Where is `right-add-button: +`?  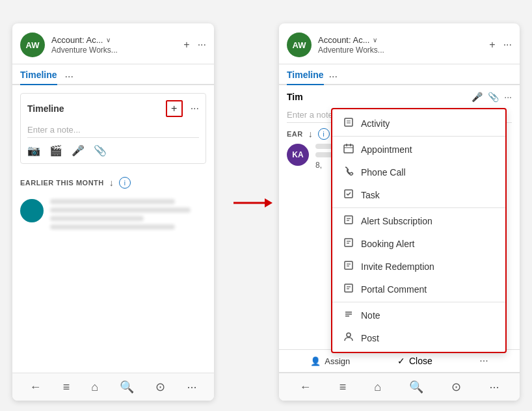 right-add-button: + is located at coordinates (492, 45).